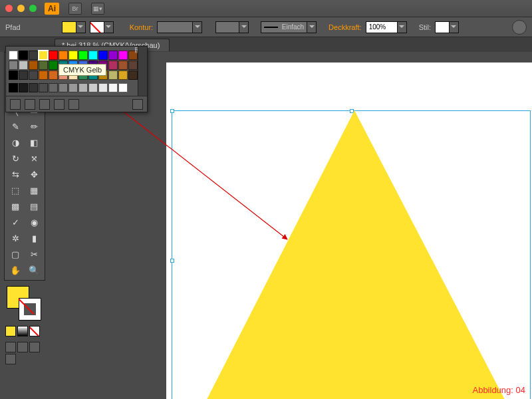 This screenshot has height=399, width=532. What do you see at coordinates (15, 222) in the screenshot?
I see `eyedropper-tool: ✓` at bounding box center [15, 222].